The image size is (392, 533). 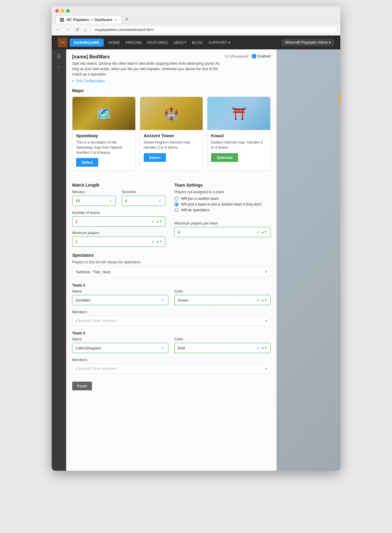 I want to click on nav-pricing: PRICING, so click(x=134, y=43).